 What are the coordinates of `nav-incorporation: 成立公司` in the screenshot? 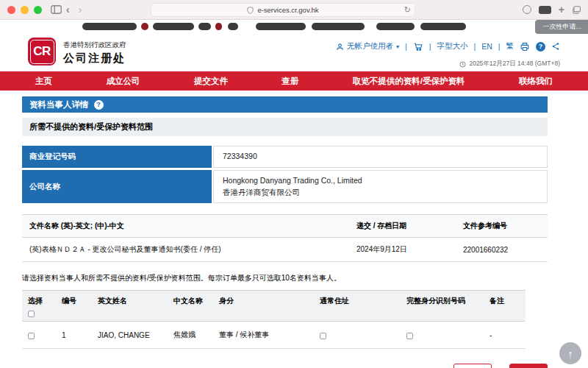 It's located at (123, 81).